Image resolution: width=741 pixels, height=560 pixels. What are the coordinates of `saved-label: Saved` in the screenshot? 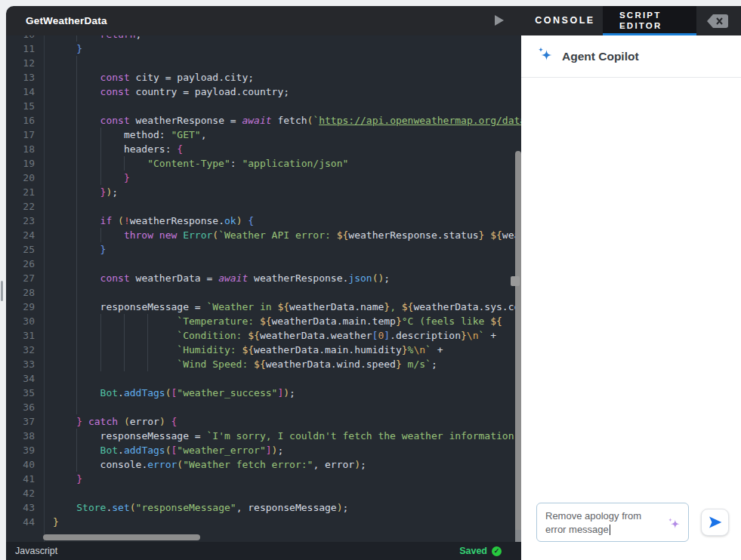 It's located at (473, 551).